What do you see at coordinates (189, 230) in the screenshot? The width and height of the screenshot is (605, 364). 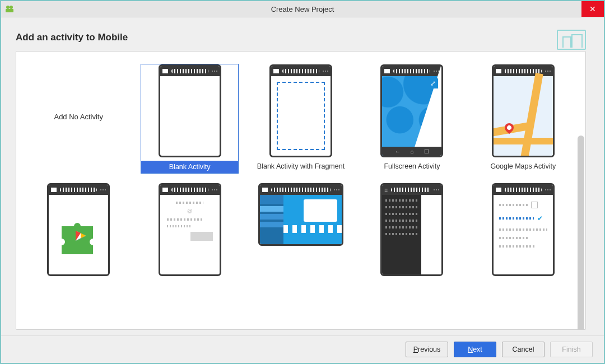 I see `template-login: @` at bounding box center [189, 230].